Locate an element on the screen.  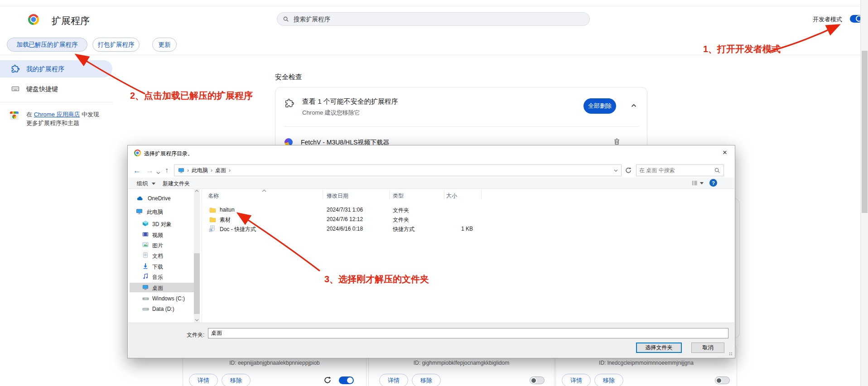
file-row-haitun: haitun 2024/7/31 1:06 文件夹 is located at coordinates (344, 210).